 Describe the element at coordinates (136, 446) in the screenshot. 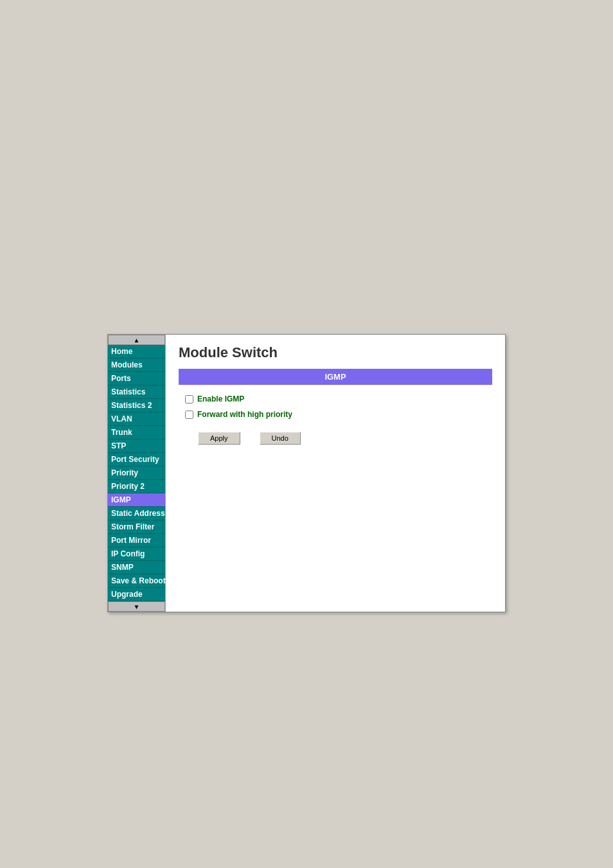

I see `sidebar-item-stp: STP` at that location.